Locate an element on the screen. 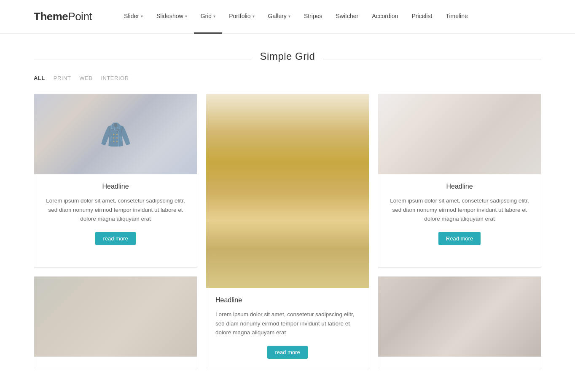  card-headline-2: Headline is located at coordinates (288, 300).